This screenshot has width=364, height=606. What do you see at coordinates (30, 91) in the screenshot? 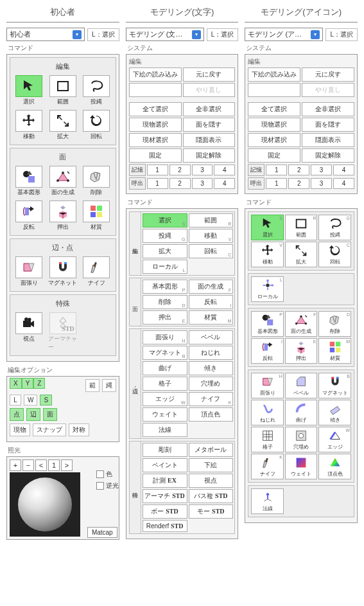
I see `tool-select: 選択` at bounding box center [30, 91].